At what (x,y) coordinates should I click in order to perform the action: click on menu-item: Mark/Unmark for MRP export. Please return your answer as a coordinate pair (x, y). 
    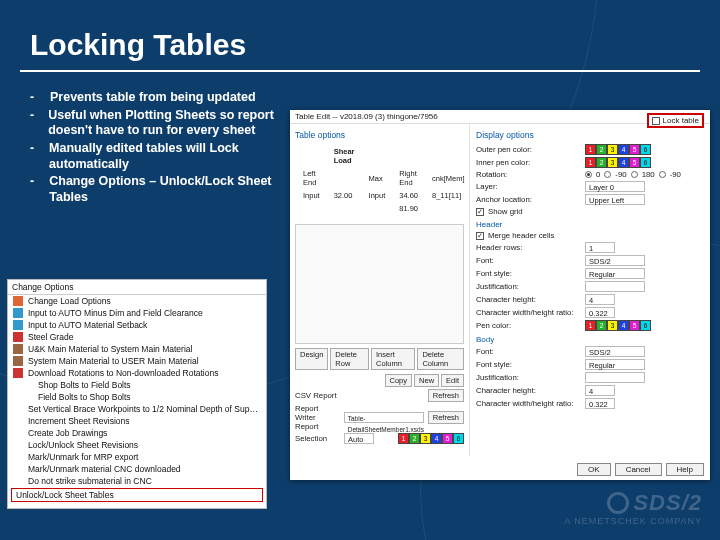
    Looking at the image, I should click on (137, 457).